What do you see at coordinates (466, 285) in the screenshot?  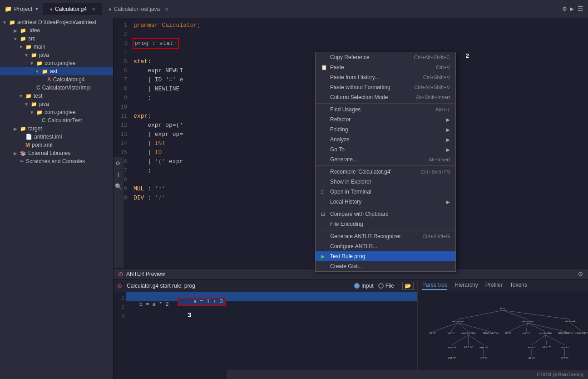 I see `tab-hierarchy: Hierarchy` at bounding box center [466, 285].